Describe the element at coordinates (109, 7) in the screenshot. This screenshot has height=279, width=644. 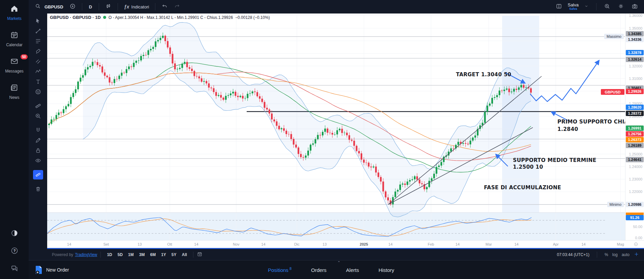
I see `chart-style-button` at that location.